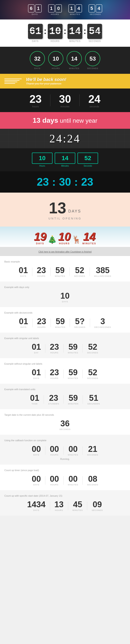  Describe the element at coordinates (55, 32) in the screenshot. I see `flip-card: 10` at that location.